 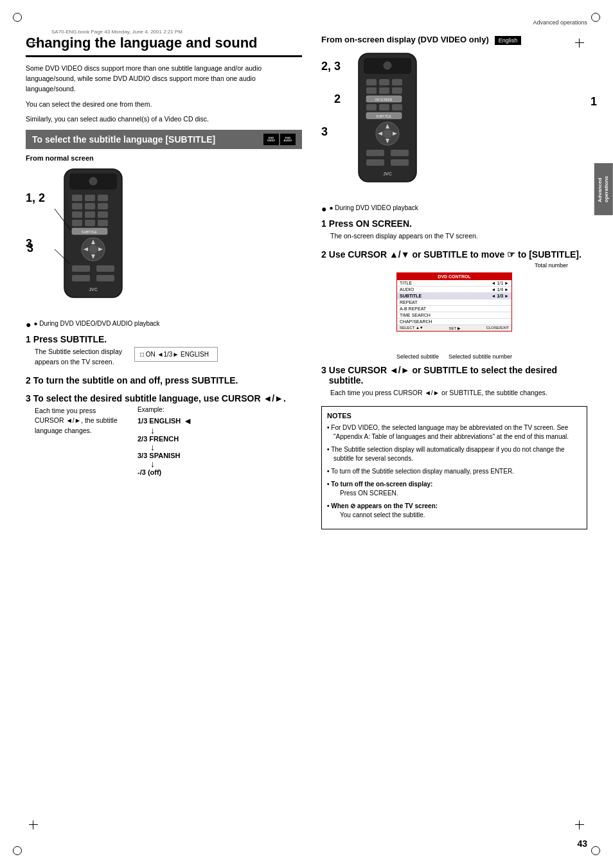 What do you see at coordinates (580, 825) in the screenshot?
I see `crosshair-br` at bounding box center [580, 825].